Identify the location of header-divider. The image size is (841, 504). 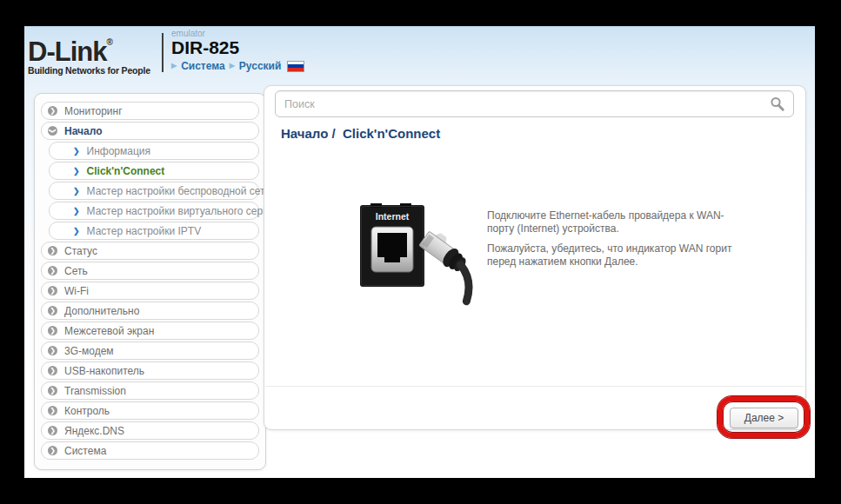
(163, 52).